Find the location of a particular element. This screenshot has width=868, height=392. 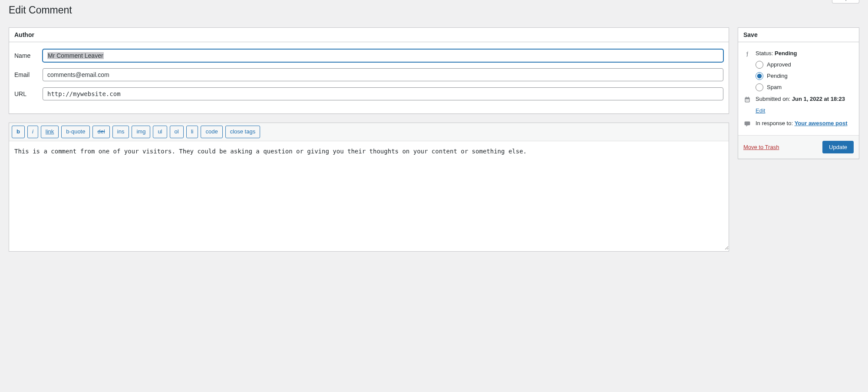

author-panel-title: Author is located at coordinates (369, 35).